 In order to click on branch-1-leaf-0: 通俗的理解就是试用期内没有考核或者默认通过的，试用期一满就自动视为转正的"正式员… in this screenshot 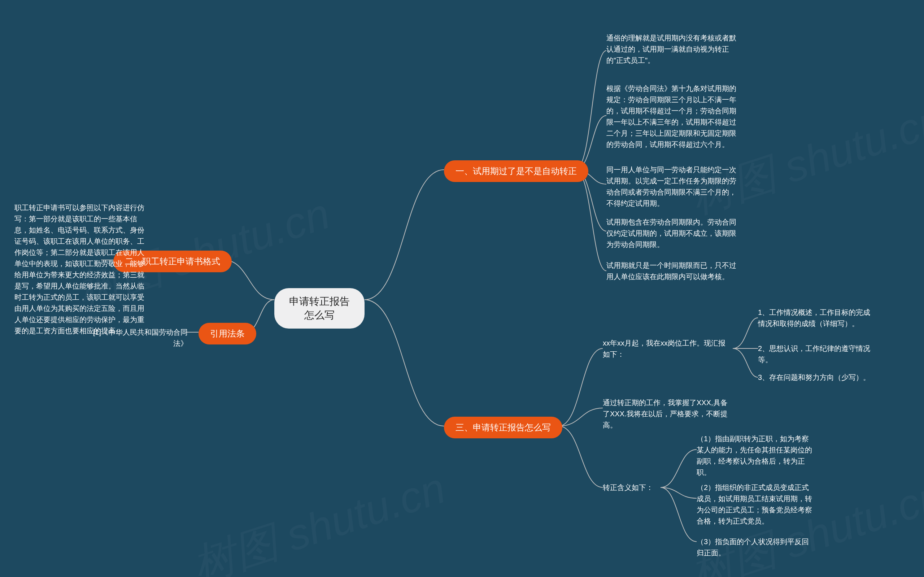, I will do `click(671, 49)`.